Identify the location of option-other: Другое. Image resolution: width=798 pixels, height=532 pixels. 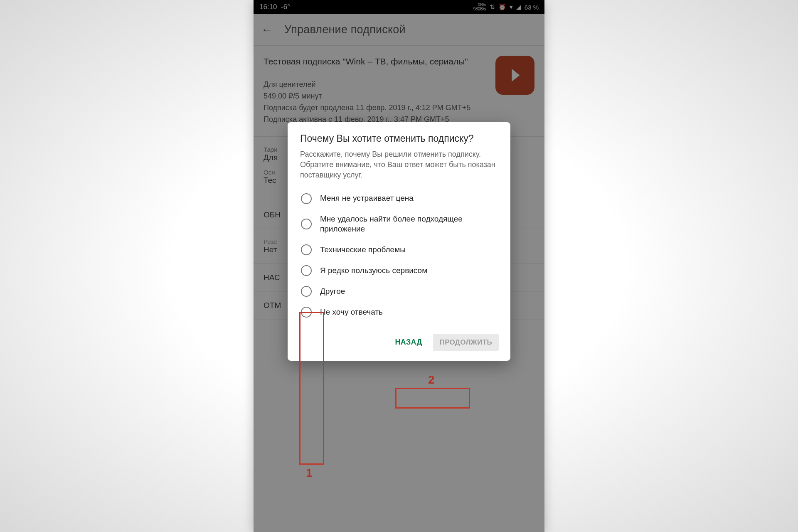
(399, 291).